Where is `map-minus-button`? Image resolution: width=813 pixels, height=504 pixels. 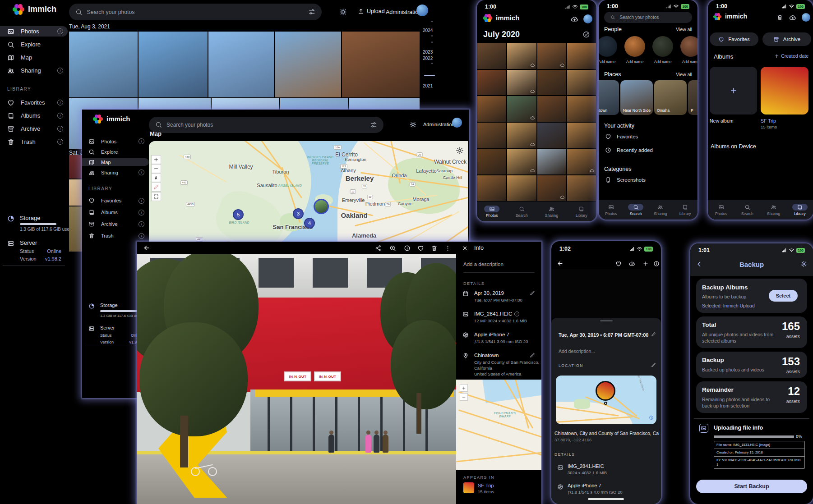 map-minus-button is located at coordinates (156, 169).